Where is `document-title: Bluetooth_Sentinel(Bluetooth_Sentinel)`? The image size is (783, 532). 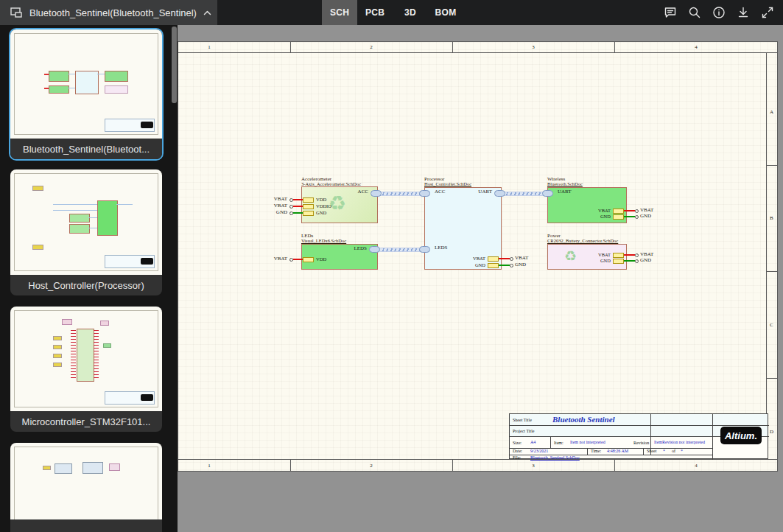 document-title: Bluetooth_Sentinel(Bluetooth_Sentinel) is located at coordinates (113, 13).